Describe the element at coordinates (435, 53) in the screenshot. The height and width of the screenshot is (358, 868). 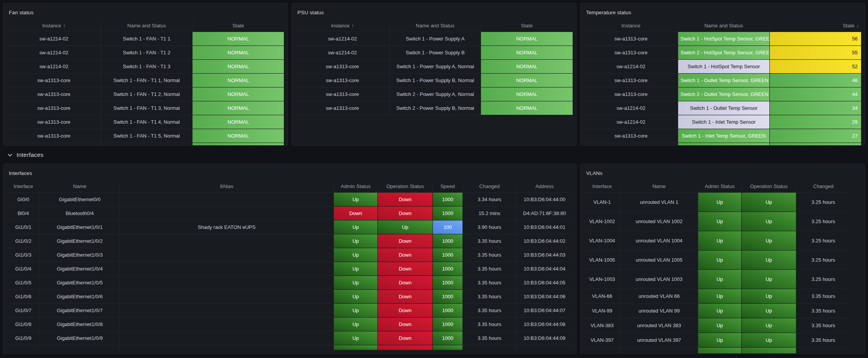
I see `name-and-status-cell: Switch 1 - Power Supply B` at that location.